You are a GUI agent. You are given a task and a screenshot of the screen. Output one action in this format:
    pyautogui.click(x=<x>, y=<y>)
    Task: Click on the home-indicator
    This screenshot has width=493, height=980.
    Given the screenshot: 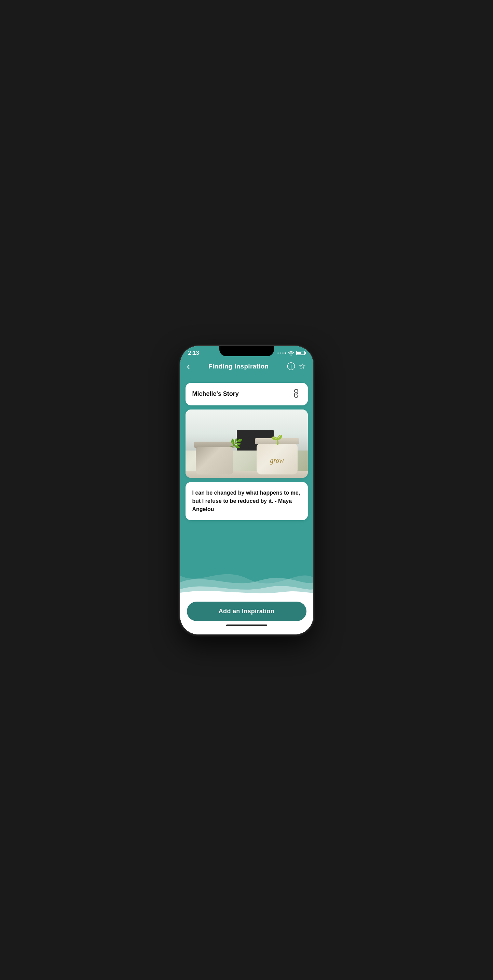 What is the action you would take?
    pyautogui.click(x=247, y=625)
    